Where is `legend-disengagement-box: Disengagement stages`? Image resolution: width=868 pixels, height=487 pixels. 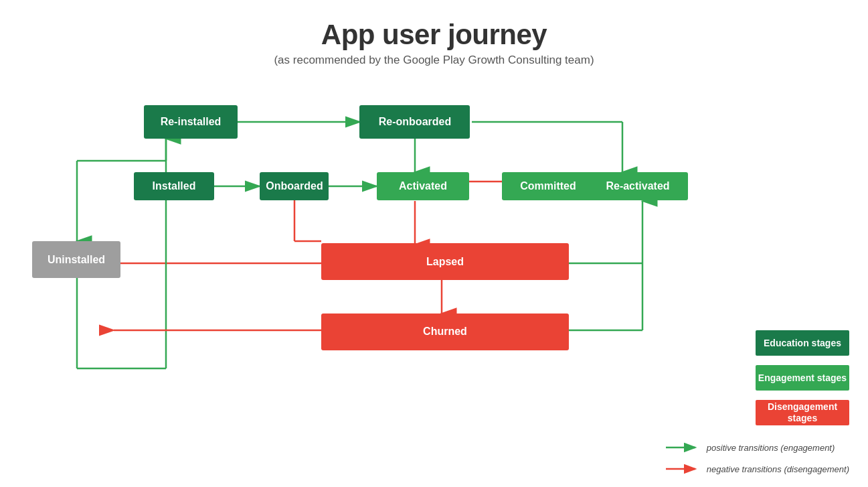 legend-disengagement-box: Disengagement stages is located at coordinates (802, 413).